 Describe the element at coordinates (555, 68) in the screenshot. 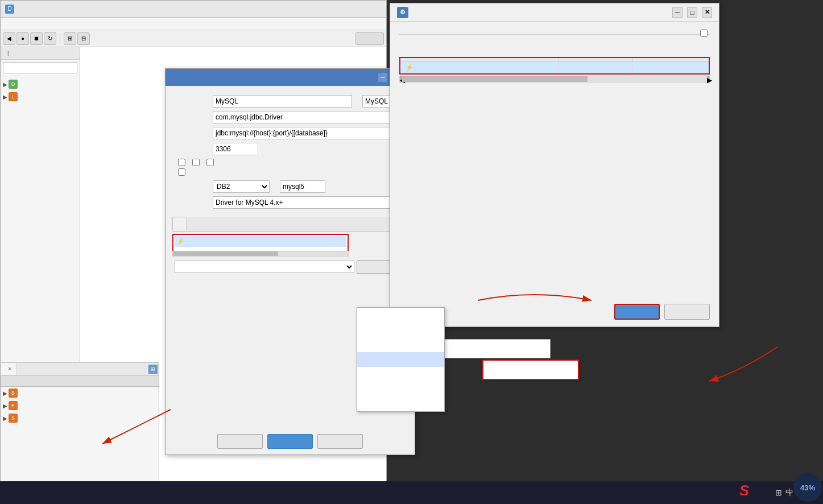

I see `ds-file-row: ⚡` at that location.